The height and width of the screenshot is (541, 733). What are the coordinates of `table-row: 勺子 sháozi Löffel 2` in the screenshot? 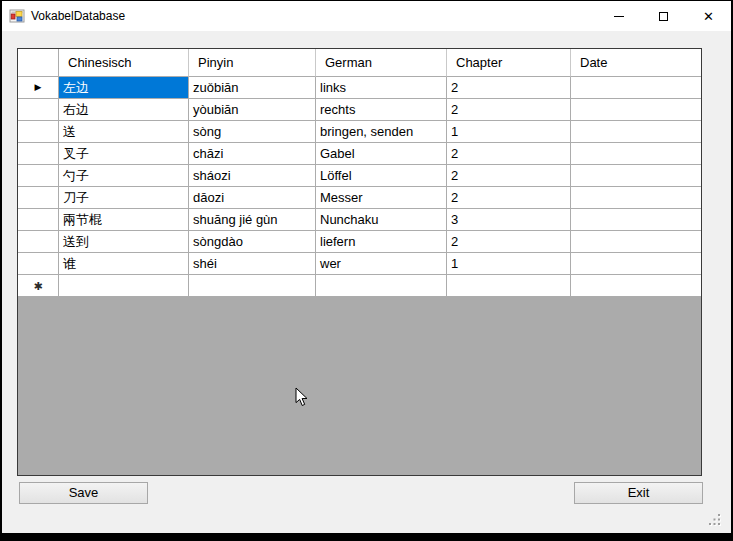 It's located at (360, 176).